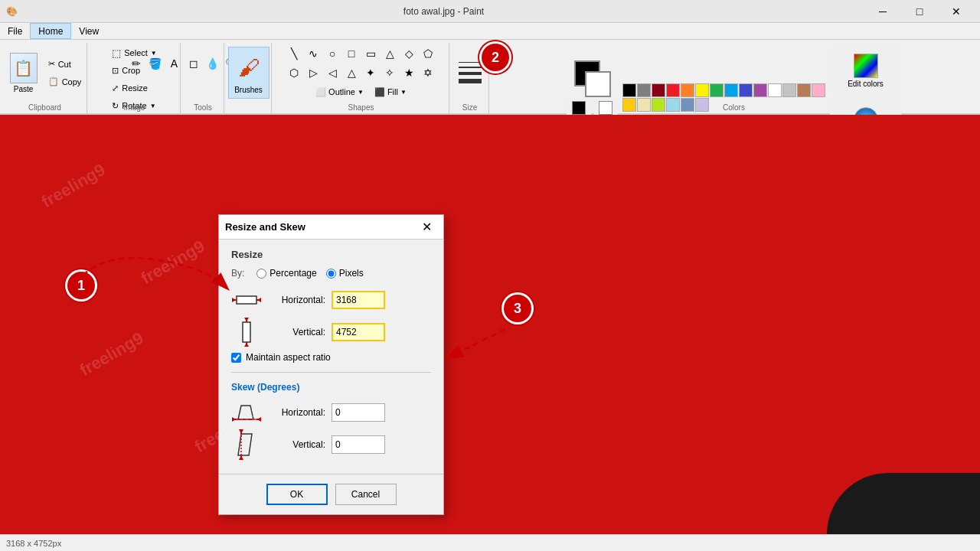 The height and width of the screenshot is (551, 980). I want to click on skew-horizontal-icon, so click(247, 412).